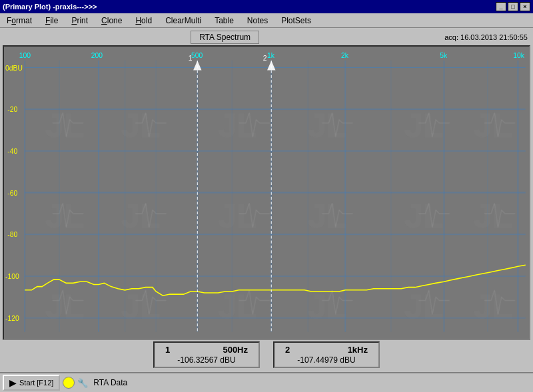 Image resolution: width=533 pixels, height=392 pixels. Describe the element at coordinates (235, 350) in the screenshot. I see `cursor1-freq: 500Hz` at that location.